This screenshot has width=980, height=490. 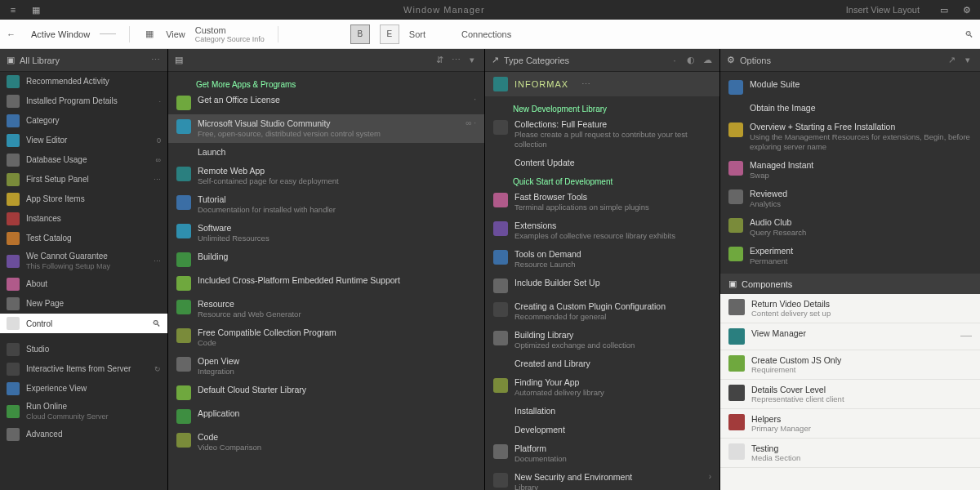 What do you see at coordinates (603, 134) in the screenshot?
I see `result-item: Collections: Full Feature Please create …` at bounding box center [603, 134].